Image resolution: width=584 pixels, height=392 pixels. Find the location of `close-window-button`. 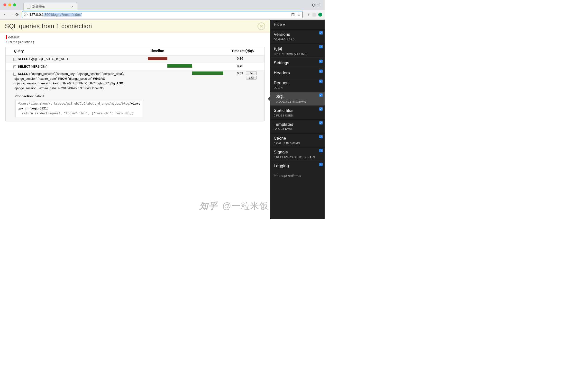

close-window-button is located at coordinates (5, 5).